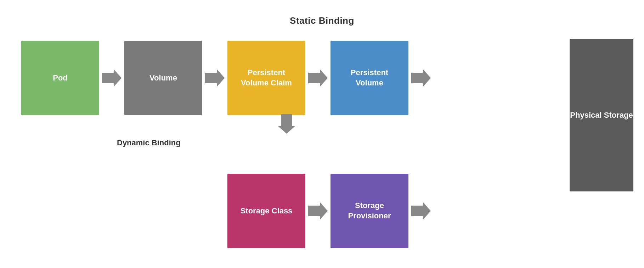 The image size is (644, 268). I want to click on arrow-volume-to-pvc, so click(215, 78).